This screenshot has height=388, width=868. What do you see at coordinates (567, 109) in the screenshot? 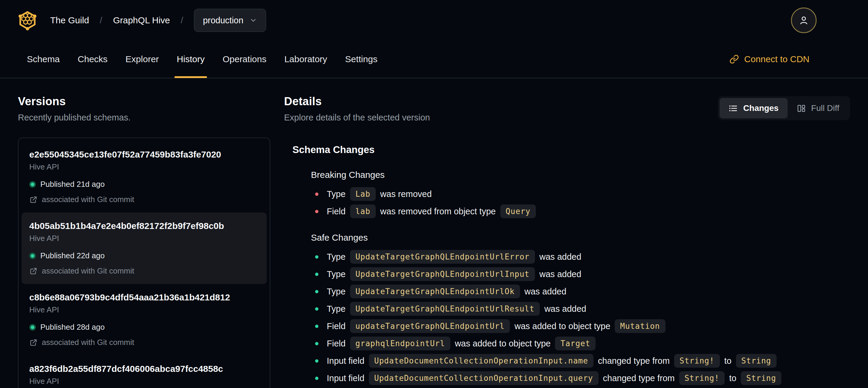
I see `details-header: Details Explore details of the selected …` at bounding box center [567, 109].